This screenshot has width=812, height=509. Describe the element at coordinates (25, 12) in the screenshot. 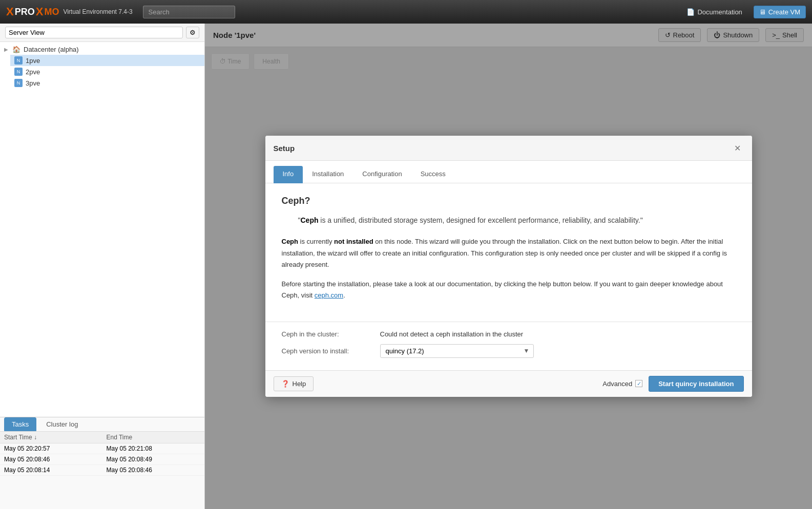

I see `logo-pro: PRO` at that location.